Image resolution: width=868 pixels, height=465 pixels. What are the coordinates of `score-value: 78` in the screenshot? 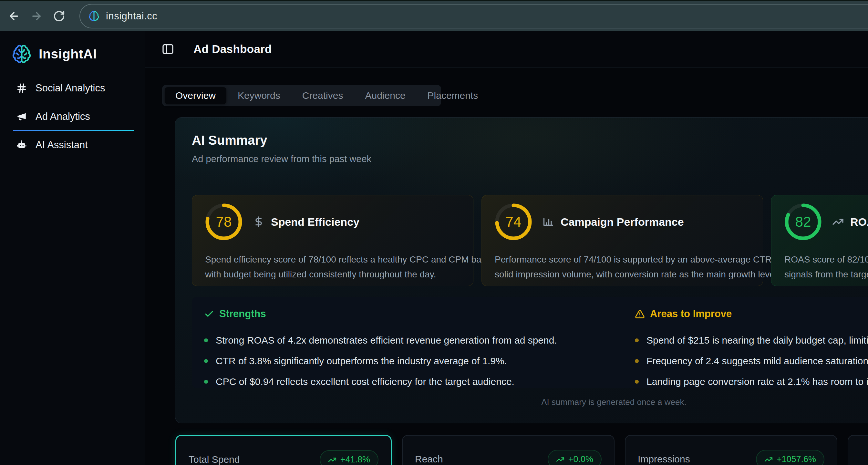 It's located at (224, 222).